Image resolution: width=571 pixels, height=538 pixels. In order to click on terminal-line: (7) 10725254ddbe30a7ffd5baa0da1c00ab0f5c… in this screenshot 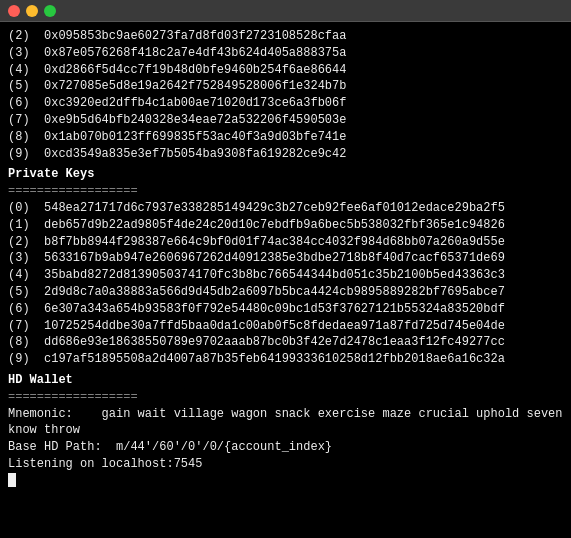, I will do `click(286, 326)`.